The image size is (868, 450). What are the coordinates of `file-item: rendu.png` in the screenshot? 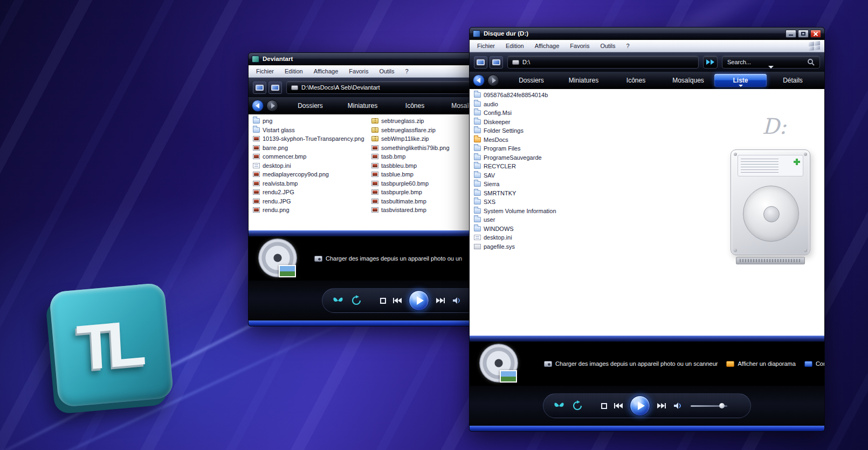 It's located at (308, 210).